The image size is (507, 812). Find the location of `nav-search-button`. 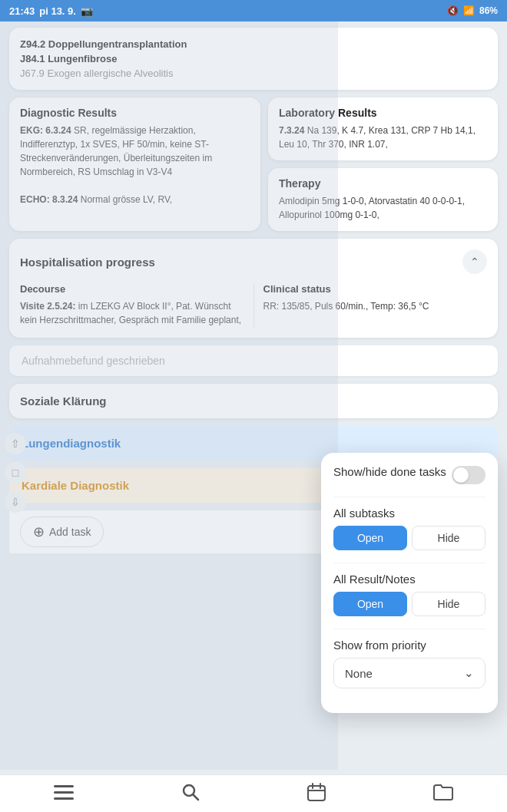

nav-search-button is located at coordinates (191, 792).